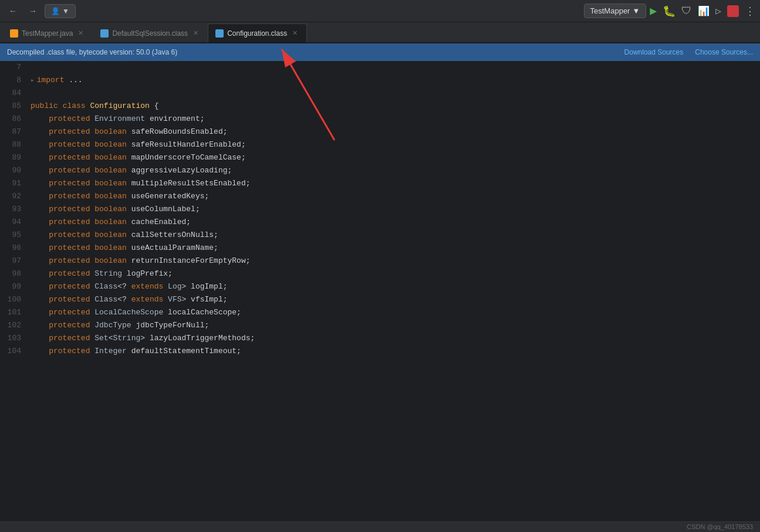 This screenshot has width=760, height=532. What do you see at coordinates (15, 248) in the screenshot?
I see `line-number: 96` at bounding box center [15, 248].